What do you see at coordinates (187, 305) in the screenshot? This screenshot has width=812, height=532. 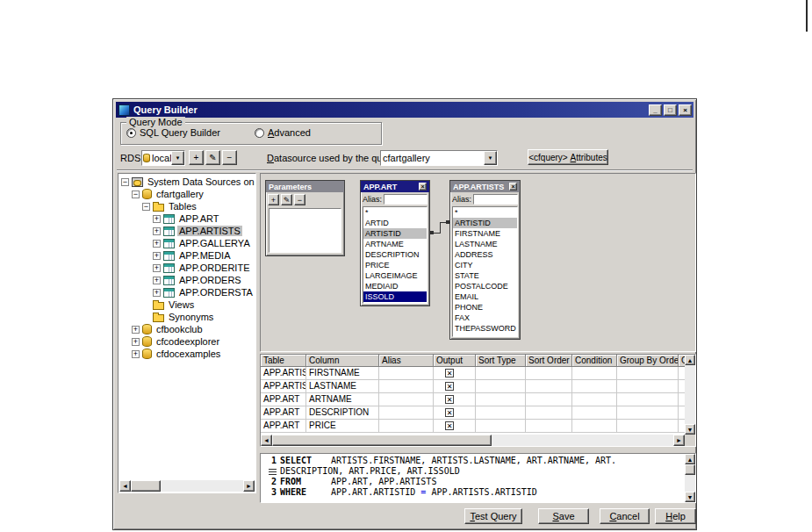 I see `tree-item-views: Views` at bounding box center [187, 305].